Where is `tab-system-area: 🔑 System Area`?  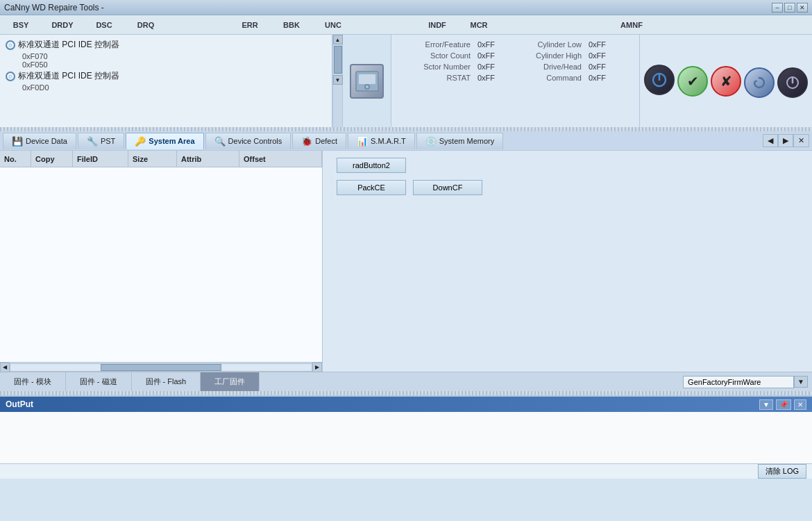 tab-system-area: 🔑 System Area is located at coordinates (164, 141).